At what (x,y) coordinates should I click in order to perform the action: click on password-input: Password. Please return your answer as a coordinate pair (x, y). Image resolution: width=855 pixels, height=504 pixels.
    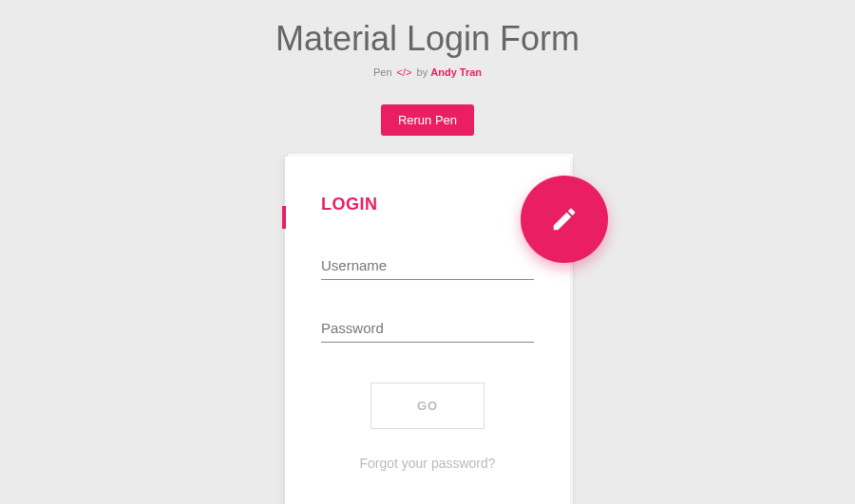
    Looking at the image, I should click on (428, 331).